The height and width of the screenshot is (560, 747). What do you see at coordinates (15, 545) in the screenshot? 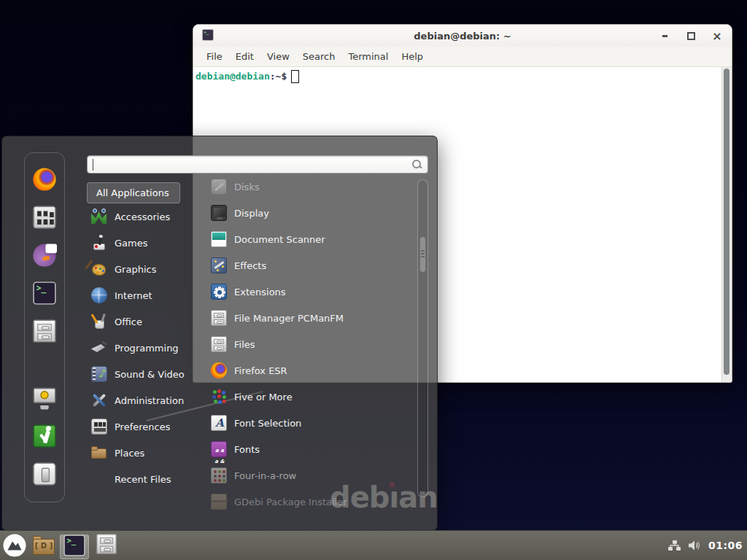
I see `distro-logo-icon` at bounding box center [15, 545].